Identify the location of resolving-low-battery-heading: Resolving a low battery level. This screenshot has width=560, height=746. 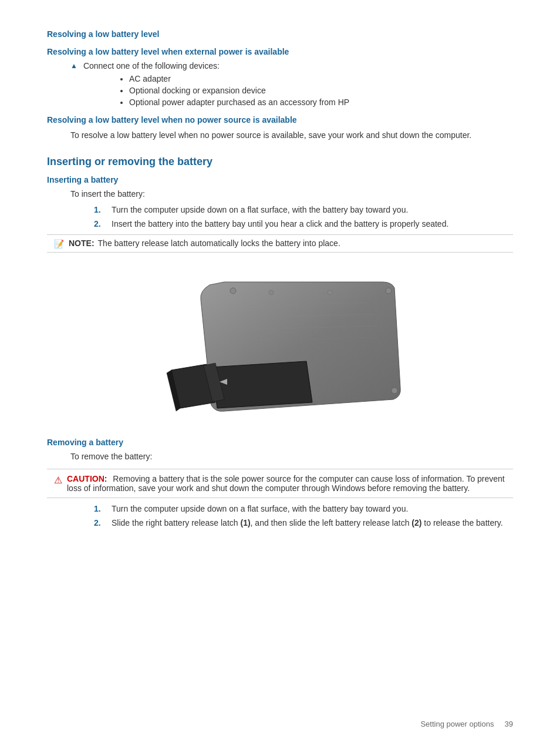
(280, 34).